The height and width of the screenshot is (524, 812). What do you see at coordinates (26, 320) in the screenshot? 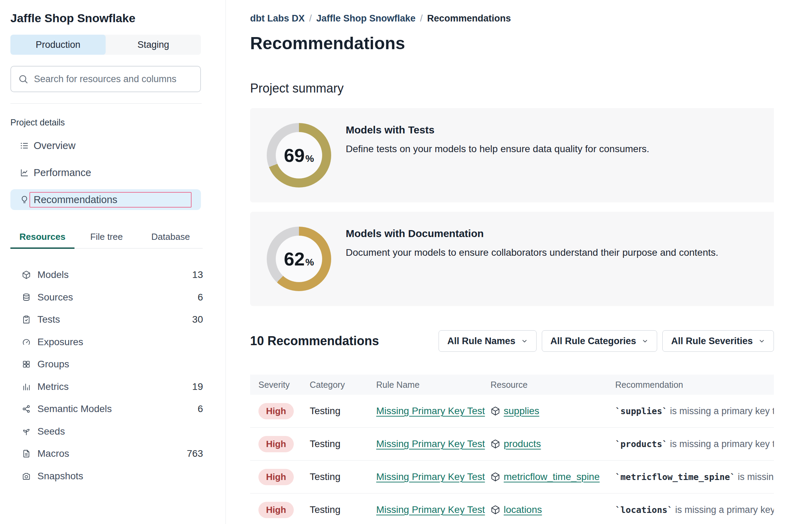
I see `clipboard-check-icon` at bounding box center [26, 320].